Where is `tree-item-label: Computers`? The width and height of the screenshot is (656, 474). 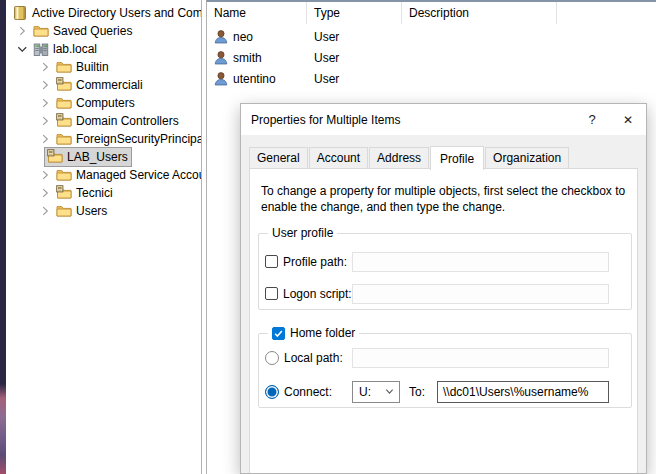
tree-item-label: Computers is located at coordinates (106, 103).